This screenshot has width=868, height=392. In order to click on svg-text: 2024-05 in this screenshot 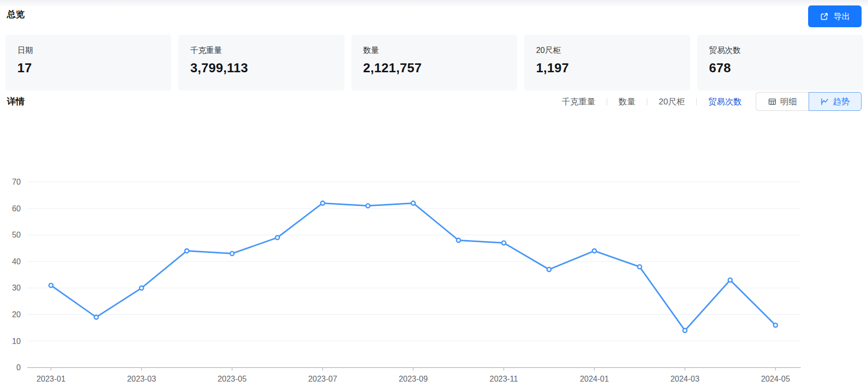, I will do `click(776, 379)`.